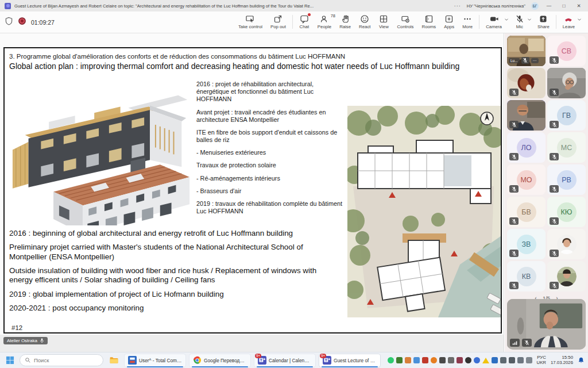 This screenshot has width=588, height=368. Describe the element at coordinates (42, 22) in the screenshot. I see `recording-timer: 01:09:27` at that location.